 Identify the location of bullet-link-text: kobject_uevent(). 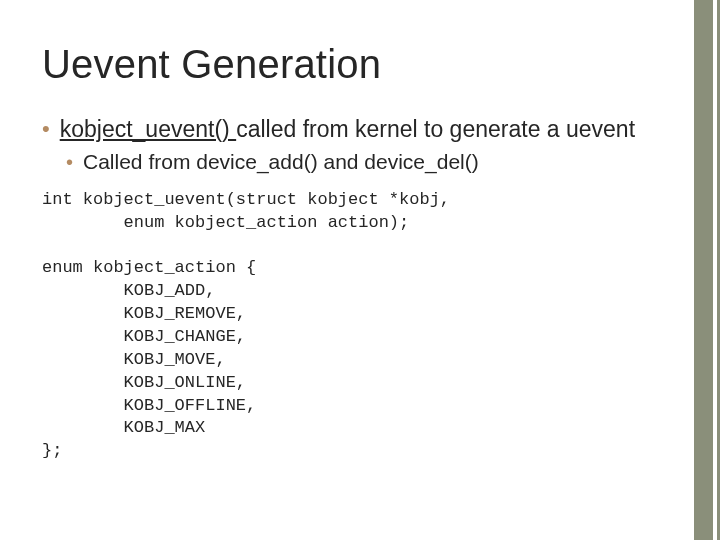
(148, 129).